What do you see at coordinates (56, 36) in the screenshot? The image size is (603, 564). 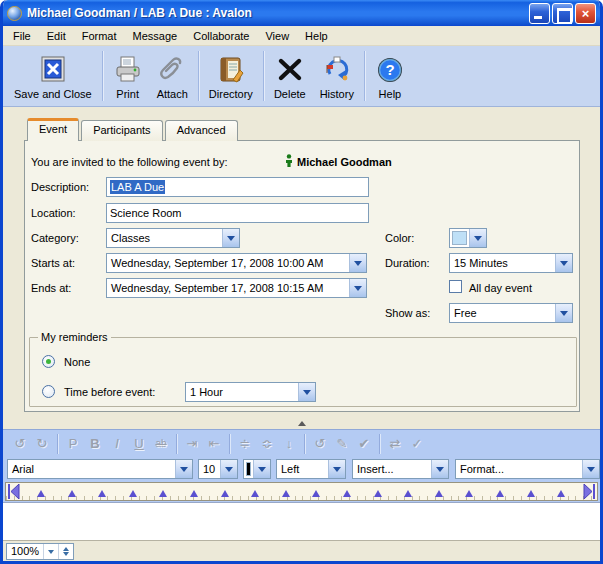 I see `menu-item-edit: Edit` at bounding box center [56, 36].